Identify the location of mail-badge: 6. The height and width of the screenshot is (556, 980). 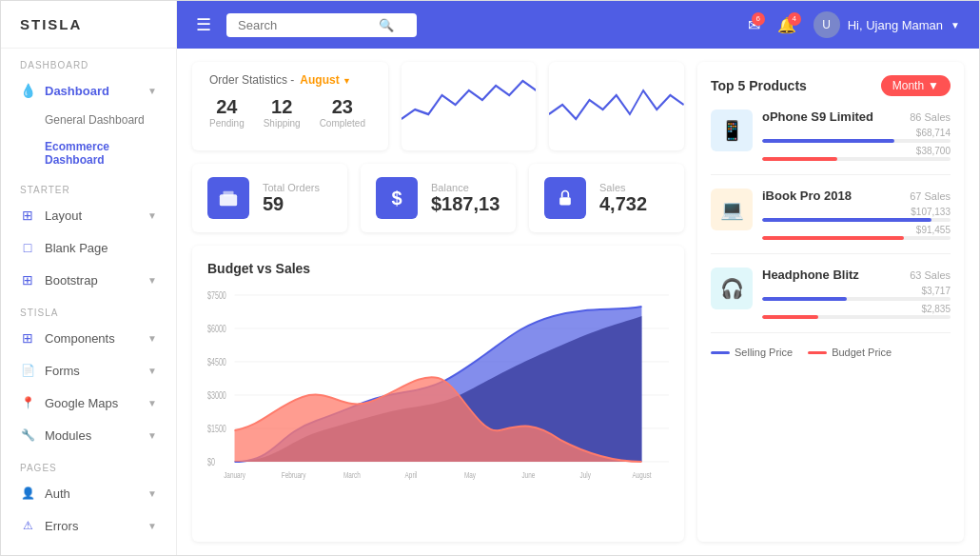
(758, 19).